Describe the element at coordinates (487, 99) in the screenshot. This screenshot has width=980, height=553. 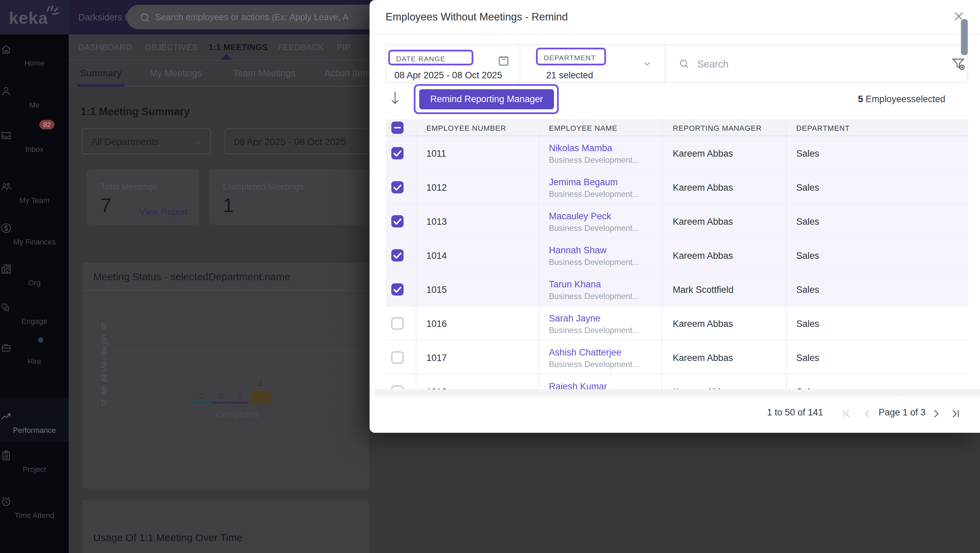
I see `remind-reporting-manager-button: Remind Reporting Manager` at that location.